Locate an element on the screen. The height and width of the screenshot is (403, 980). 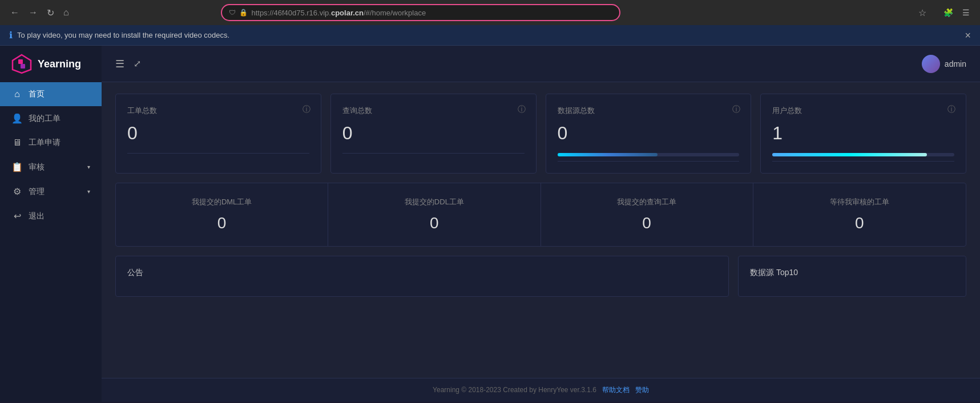
secondary-stats-row: 我提交的DML工单 0 我提交的DDL工单 0 我提交的查询工单 0 等待我审核… is located at coordinates (541, 215).